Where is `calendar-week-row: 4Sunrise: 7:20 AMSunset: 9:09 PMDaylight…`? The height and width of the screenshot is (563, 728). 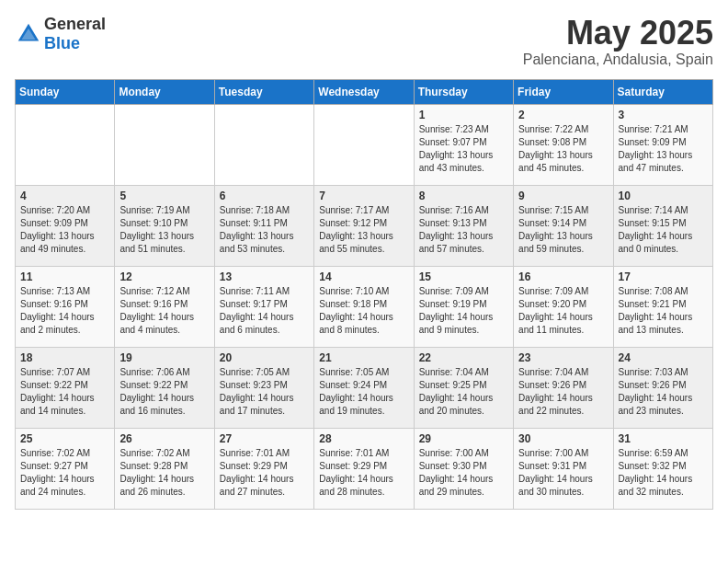 calendar-week-row: 4Sunrise: 7:20 AMSunset: 9:09 PMDaylight… is located at coordinates (364, 225).